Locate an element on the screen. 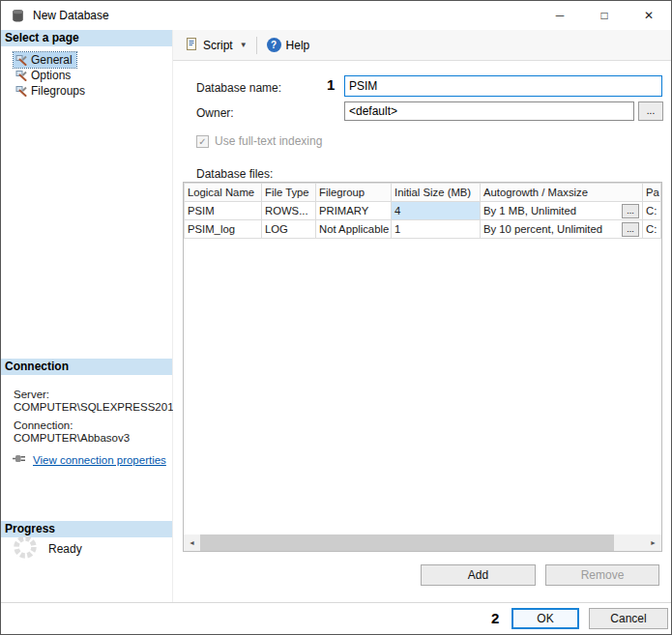 The image size is (672, 635). horizontal-scrollbar: ◄ ► is located at coordinates (423, 543).